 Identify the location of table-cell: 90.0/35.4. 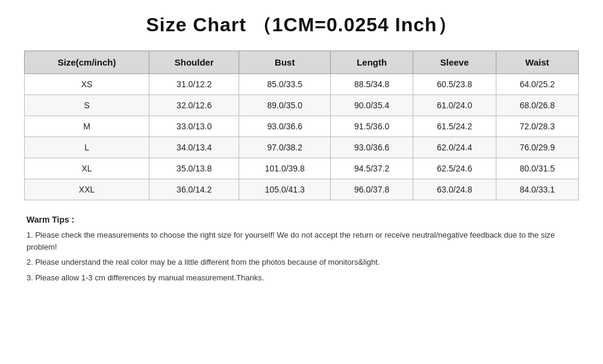
(371, 106).